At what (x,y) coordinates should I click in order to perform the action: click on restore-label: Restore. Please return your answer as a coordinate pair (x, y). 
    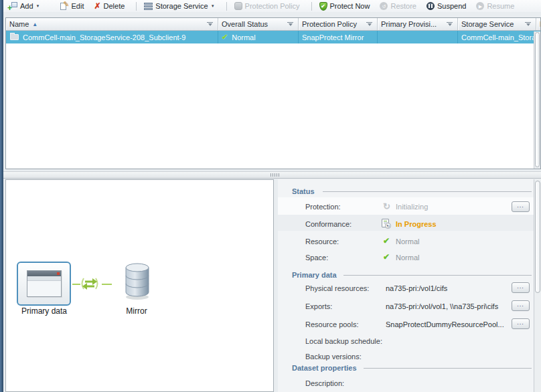
    Looking at the image, I should click on (403, 6).